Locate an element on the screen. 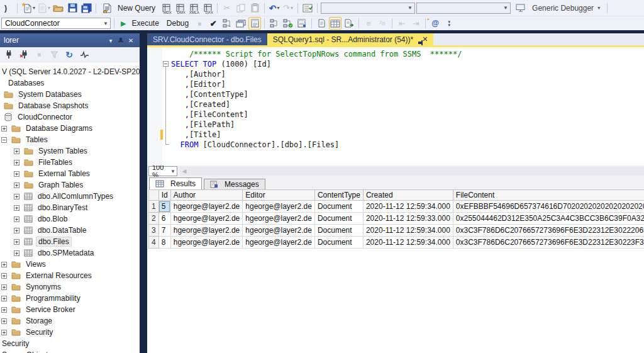 This screenshot has width=644, height=353. open-file-icon is located at coordinates (58, 8).